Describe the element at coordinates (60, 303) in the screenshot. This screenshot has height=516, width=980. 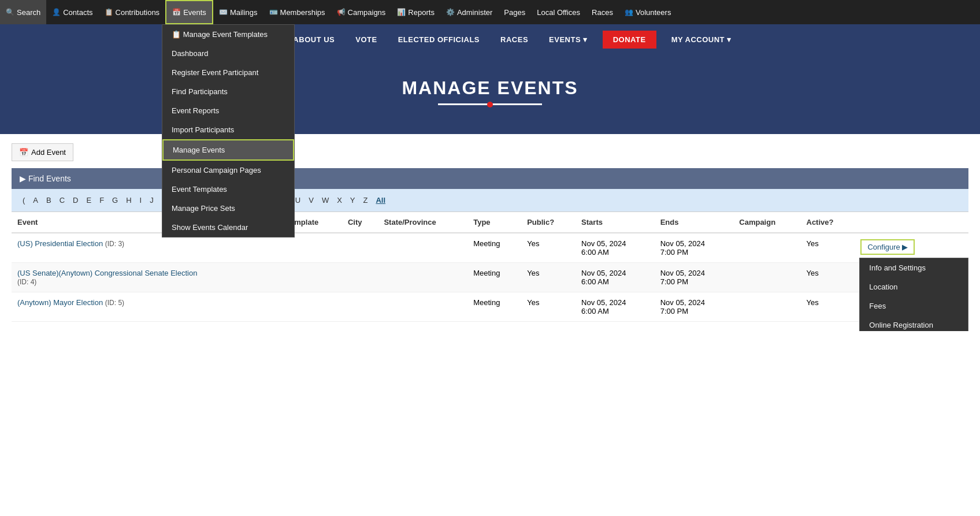
I see `event-link-3: (Anytown) Mayor Election` at that location.